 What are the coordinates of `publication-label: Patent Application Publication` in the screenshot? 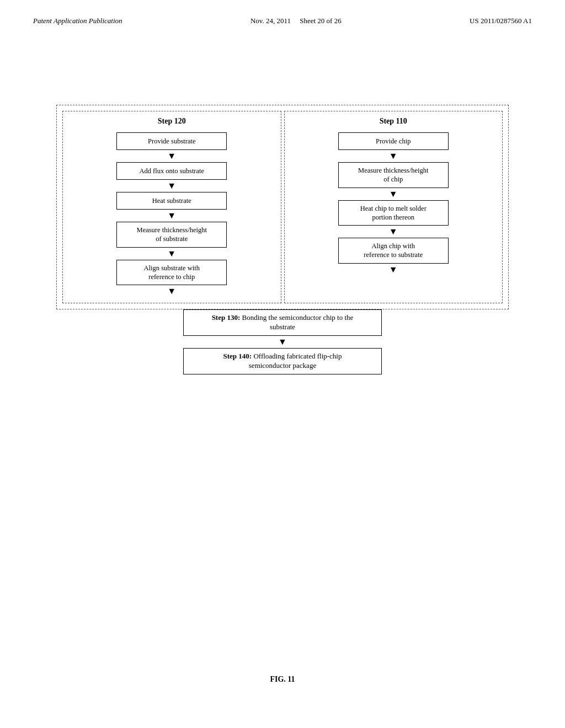 It's located at (78, 21).